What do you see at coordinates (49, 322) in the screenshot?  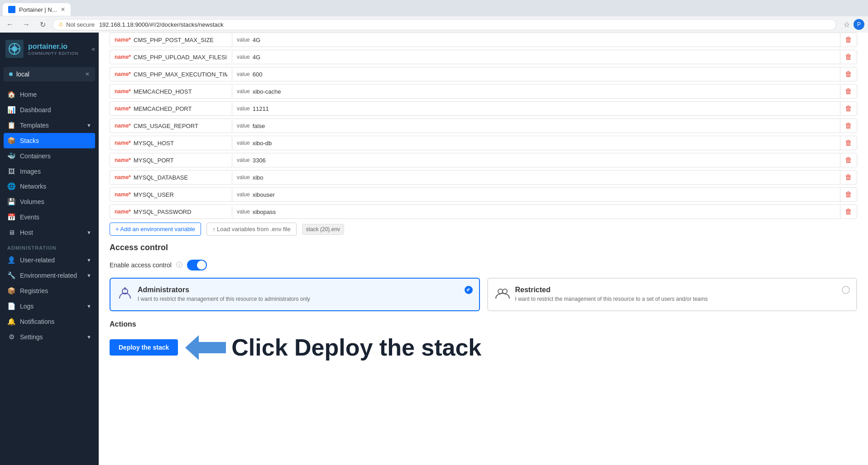 I see `sidebar-item-notifications: 🔔 Notifications` at bounding box center [49, 322].